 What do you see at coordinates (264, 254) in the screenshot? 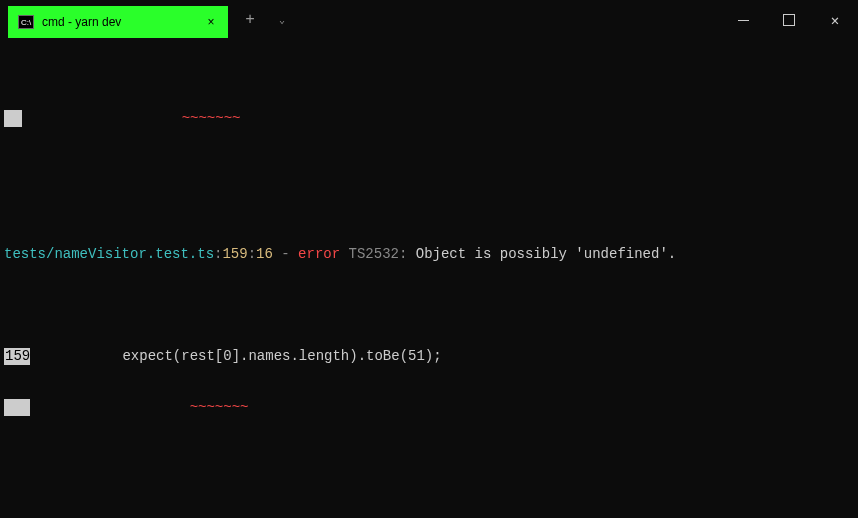
I see `error-col: 16` at bounding box center [264, 254].